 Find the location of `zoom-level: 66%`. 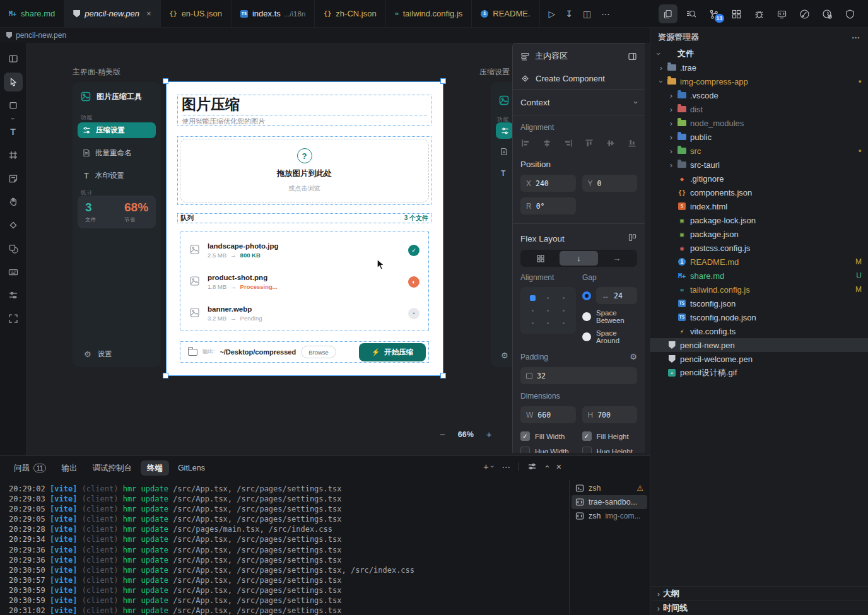

zoom-level: 66% is located at coordinates (466, 435).